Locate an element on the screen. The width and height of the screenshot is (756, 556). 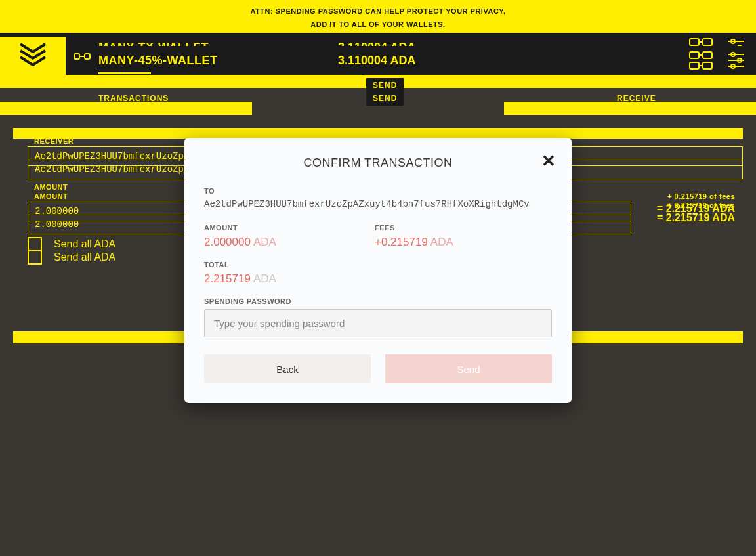
fees-label: FEES is located at coordinates (440, 228).